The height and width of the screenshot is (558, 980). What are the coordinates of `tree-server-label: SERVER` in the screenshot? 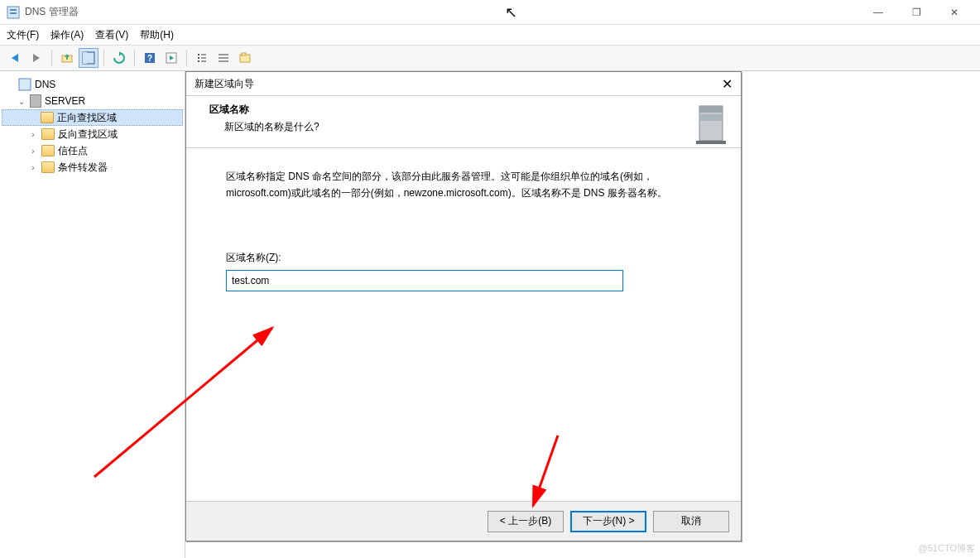 It's located at (65, 101).